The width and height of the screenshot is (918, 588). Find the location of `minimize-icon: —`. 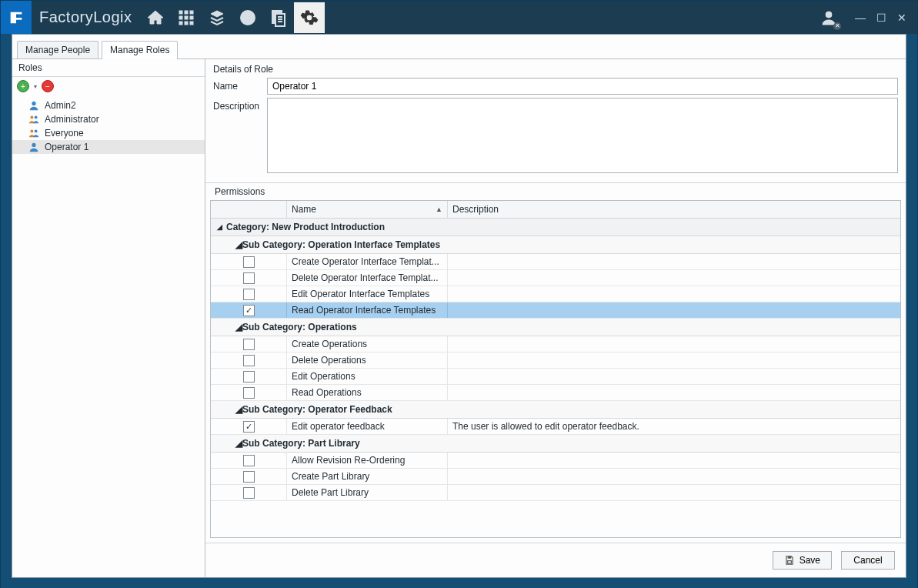

minimize-icon: — is located at coordinates (860, 18).